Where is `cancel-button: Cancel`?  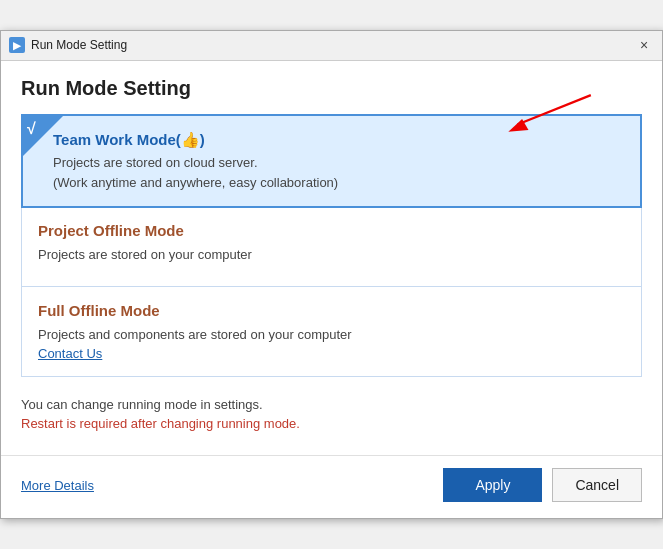 cancel-button: Cancel is located at coordinates (597, 485).